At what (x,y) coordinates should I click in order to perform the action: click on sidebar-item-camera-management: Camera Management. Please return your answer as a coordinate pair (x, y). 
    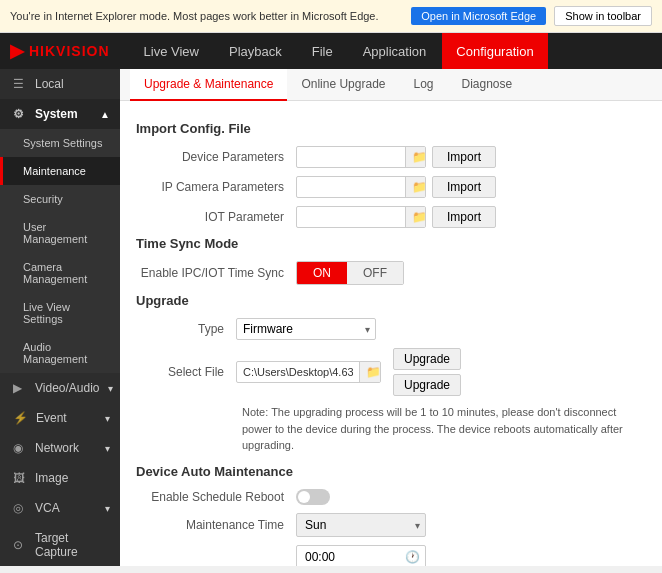
    Looking at the image, I should click on (60, 273).